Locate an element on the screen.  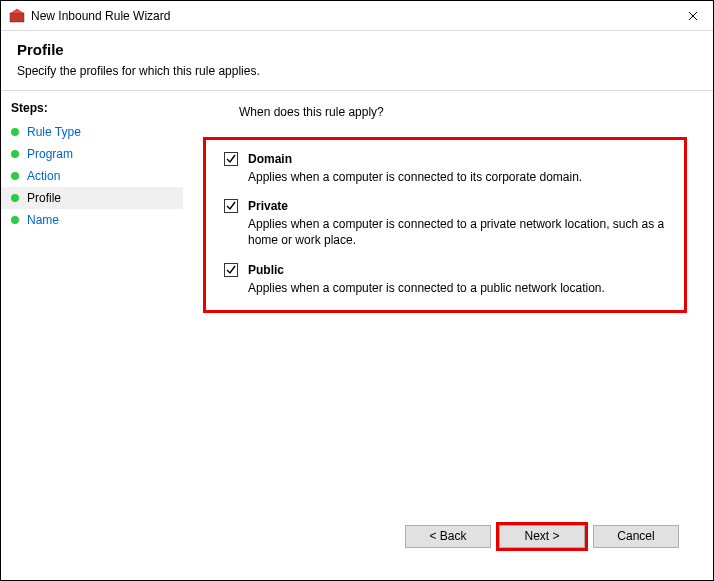
option-private-label: Private is located at coordinates (268, 206).